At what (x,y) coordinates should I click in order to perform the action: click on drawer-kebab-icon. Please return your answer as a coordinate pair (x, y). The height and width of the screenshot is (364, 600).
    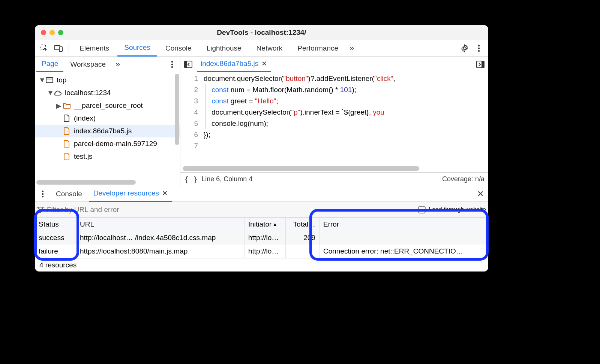
    Looking at the image, I should click on (43, 194).